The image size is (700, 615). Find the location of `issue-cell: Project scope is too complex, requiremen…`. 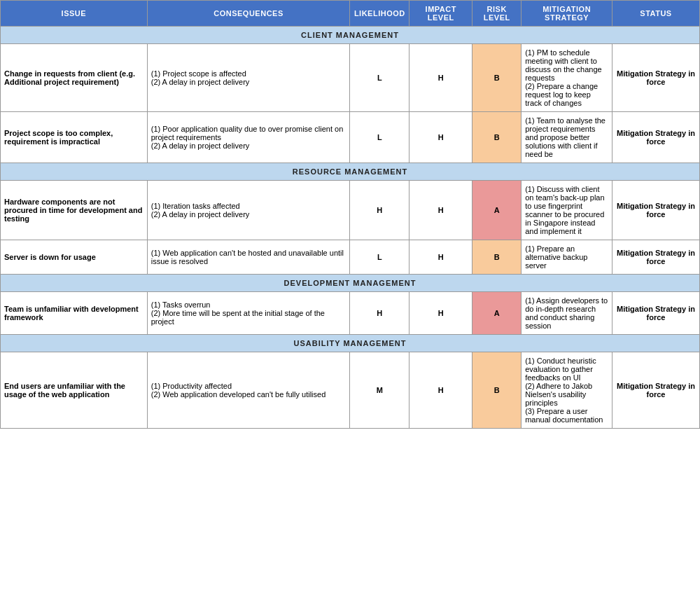

issue-cell: Project scope is too complex, requiremen… is located at coordinates (74, 137).